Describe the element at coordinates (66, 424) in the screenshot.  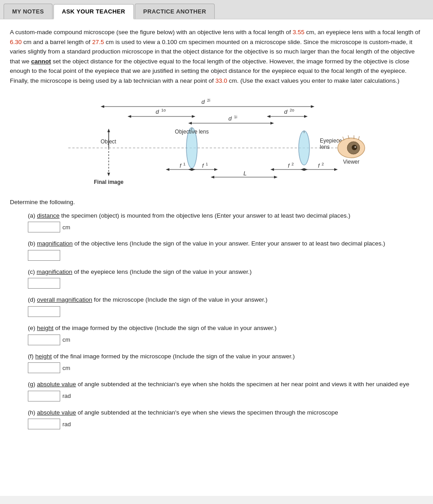
I see `answer-h-unit: rad` at that location.